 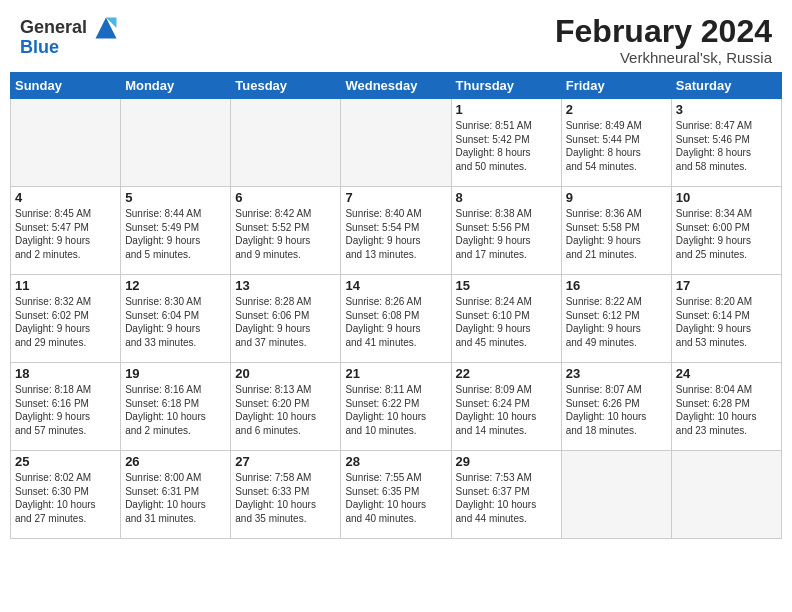 I want to click on calendar-day: 27Sunrise: 7:58 AM Sunset: 6:33 PM Dayli…, so click(x=286, y=495).